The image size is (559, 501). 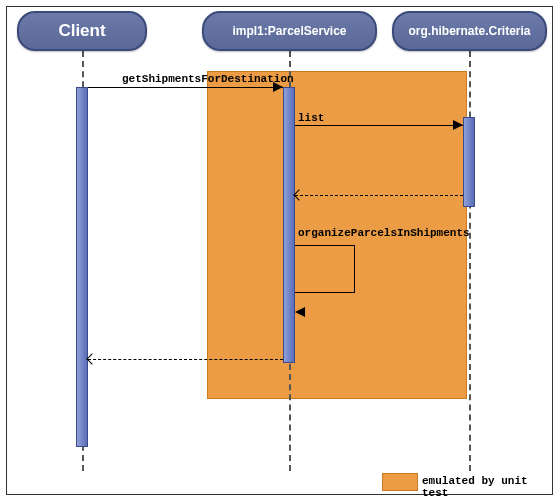 I want to click on participant-client-label: Client, so click(x=82, y=31).